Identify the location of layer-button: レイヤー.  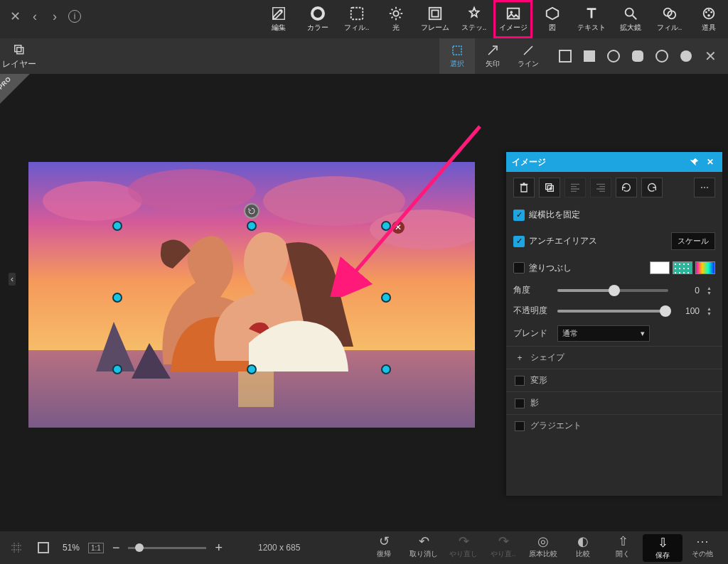
(19, 56).